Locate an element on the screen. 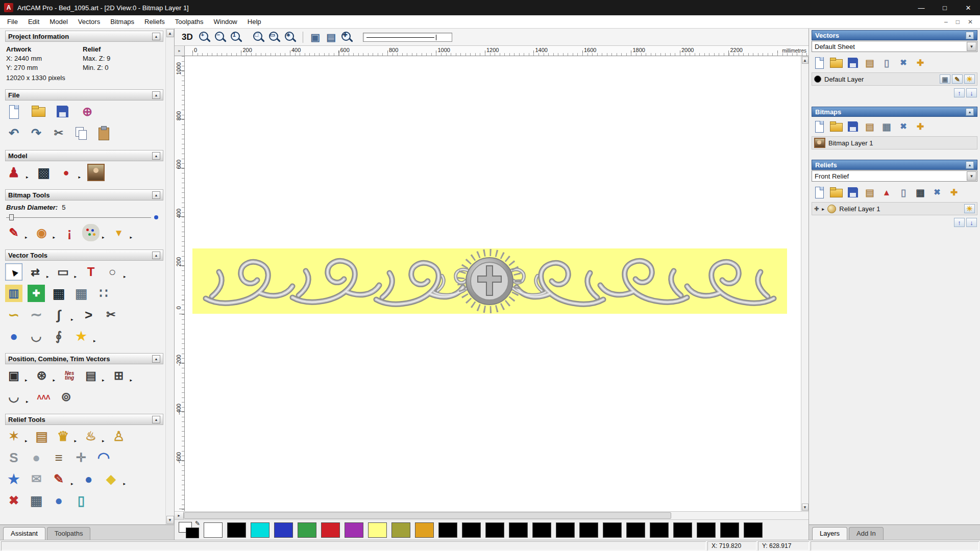  star-tool-icon: ★ is located at coordinates (81, 336).